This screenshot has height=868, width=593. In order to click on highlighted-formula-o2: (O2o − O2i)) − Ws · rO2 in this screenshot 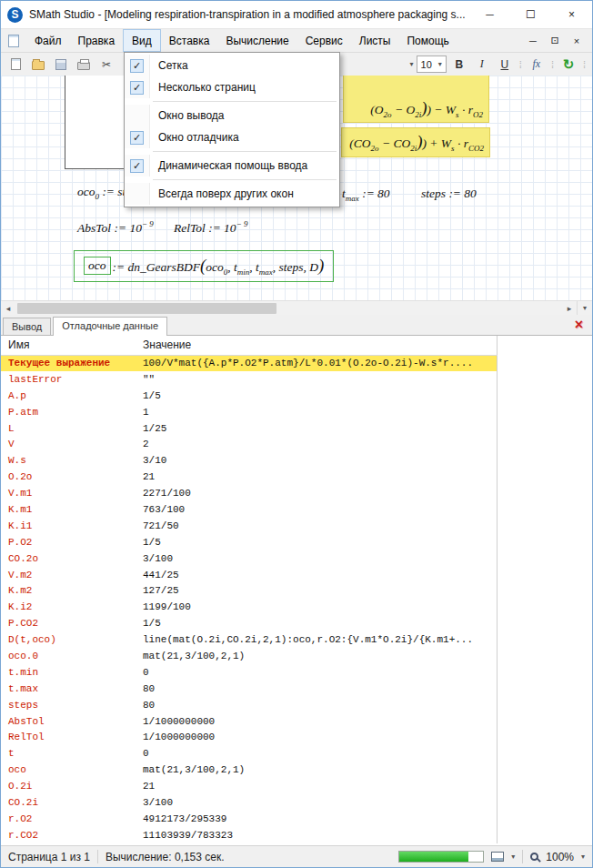, I will do `click(417, 99)`.